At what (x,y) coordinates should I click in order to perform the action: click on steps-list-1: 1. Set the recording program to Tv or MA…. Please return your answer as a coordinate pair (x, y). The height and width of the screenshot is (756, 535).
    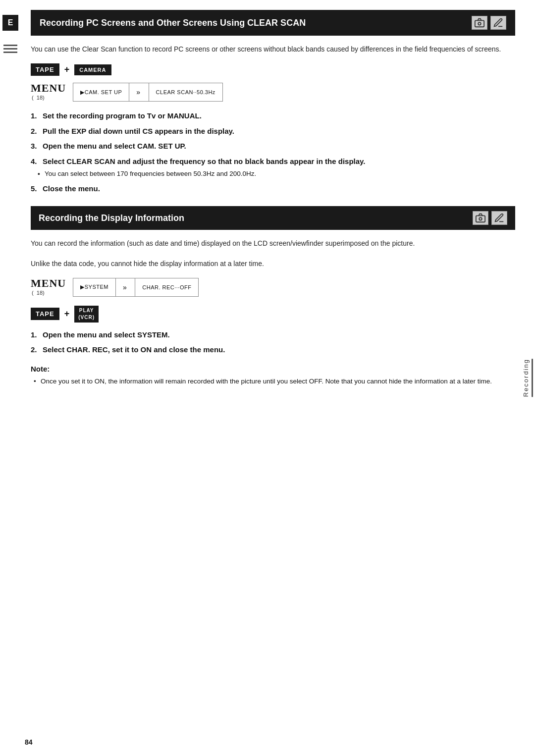
    Looking at the image, I should click on (273, 153).